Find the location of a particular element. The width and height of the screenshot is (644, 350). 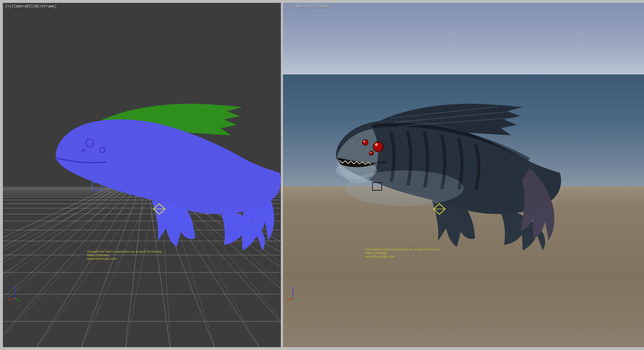

viewport-menu-shading: [Shaded] is located at coordinates (322, 6).